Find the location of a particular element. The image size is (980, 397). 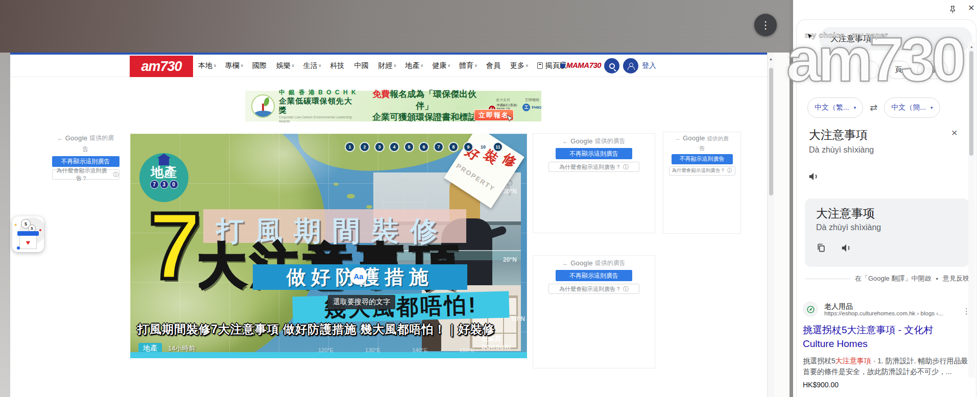

result-site-name: 老人用品 is located at coordinates (883, 306).